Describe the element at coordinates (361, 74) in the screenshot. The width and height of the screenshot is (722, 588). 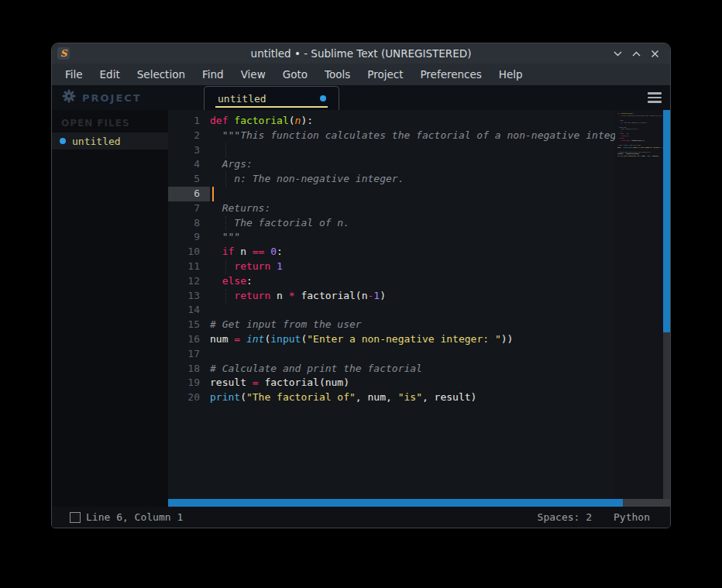
I see `menu-bar: FileEditSelectionFindViewGotoToolsProjec…` at that location.